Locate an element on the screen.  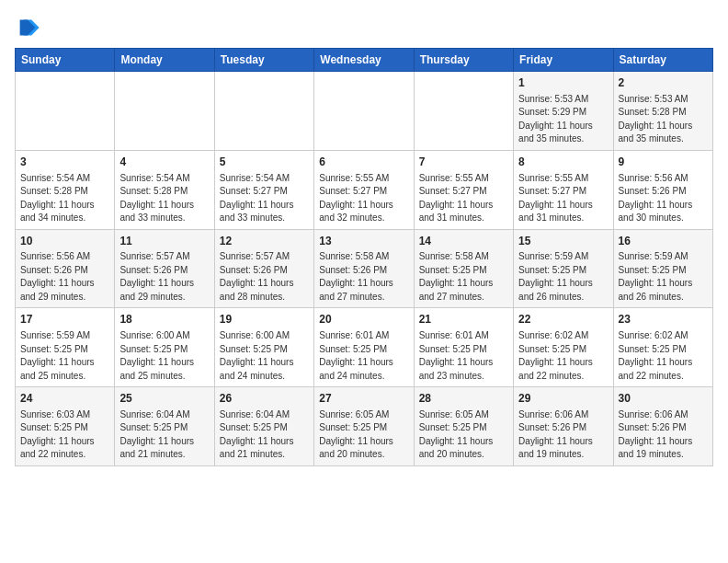
weekday-header-monday: Monday is located at coordinates (165, 61).